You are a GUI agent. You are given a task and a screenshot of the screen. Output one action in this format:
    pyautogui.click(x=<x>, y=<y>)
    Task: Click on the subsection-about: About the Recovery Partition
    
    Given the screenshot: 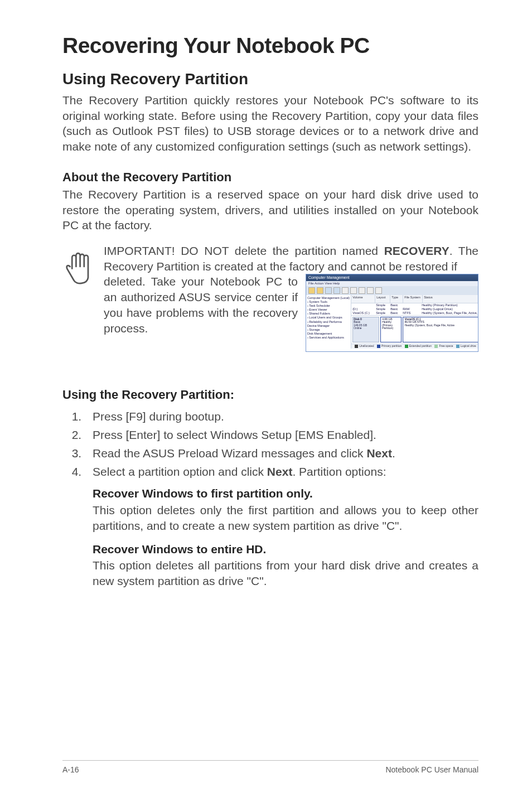 What is the action you would take?
    pyautogui.click(x=270, y=177)
    